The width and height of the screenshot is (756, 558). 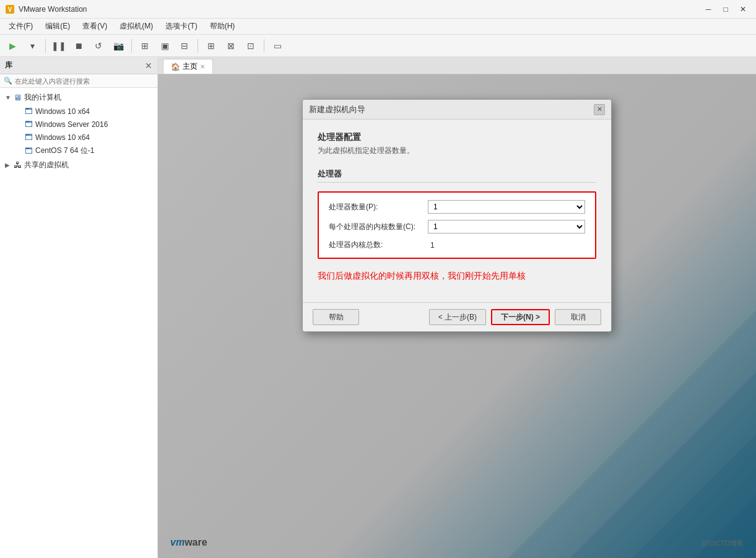 I want to click on app-icon: V, so click(x=10, y=9).